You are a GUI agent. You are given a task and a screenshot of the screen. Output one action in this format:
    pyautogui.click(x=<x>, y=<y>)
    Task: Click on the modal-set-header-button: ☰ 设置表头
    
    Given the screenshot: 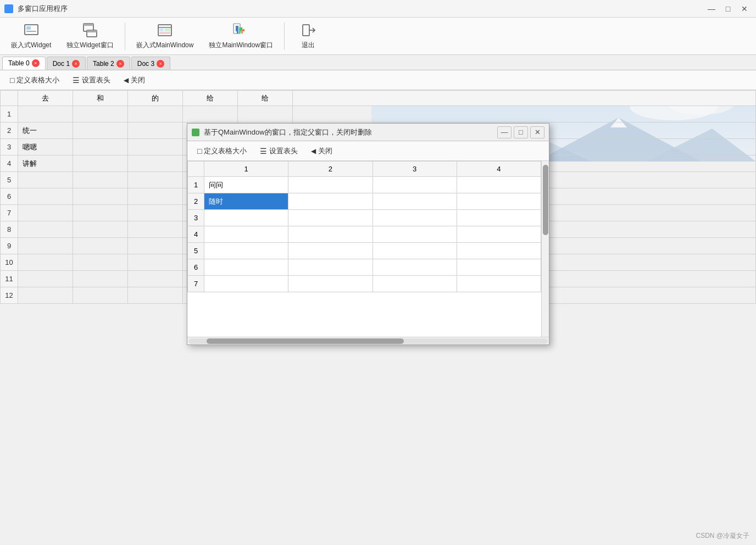 What is the action you would take?
    pyautogui.click(x=279, y=151)
    